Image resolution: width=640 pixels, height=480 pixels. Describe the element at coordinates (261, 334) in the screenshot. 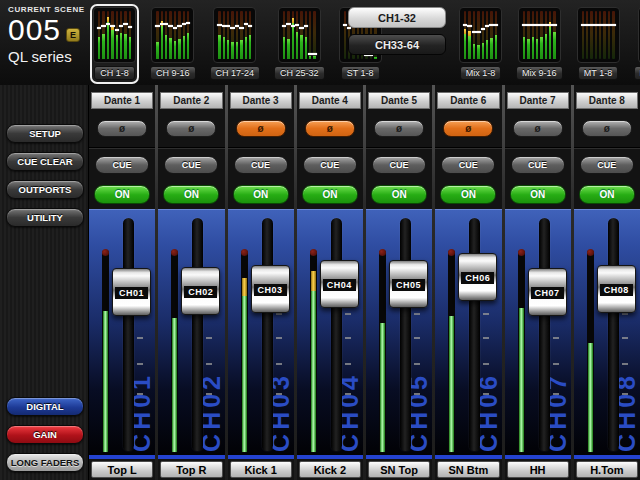

I see `fader-panel: CH03 CH03` at that location.